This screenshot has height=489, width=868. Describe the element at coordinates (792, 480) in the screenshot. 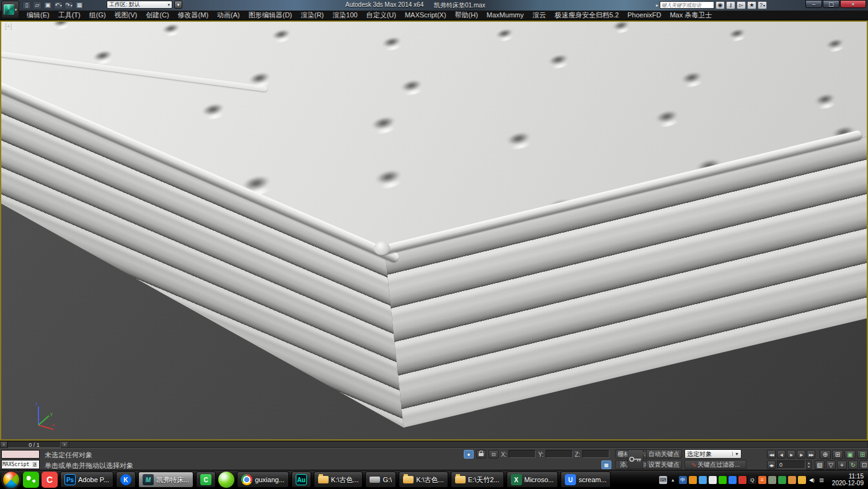

I see `box-tray-icon` at that location.